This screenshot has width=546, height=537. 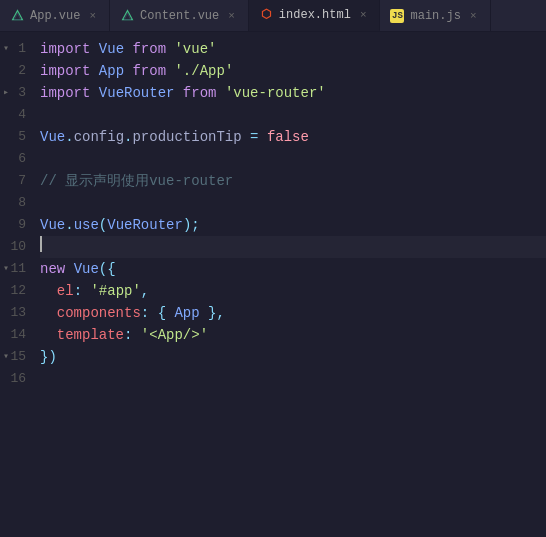 I want to click on tab-app-vue: App.vue ×, so click(x=55, y=16).